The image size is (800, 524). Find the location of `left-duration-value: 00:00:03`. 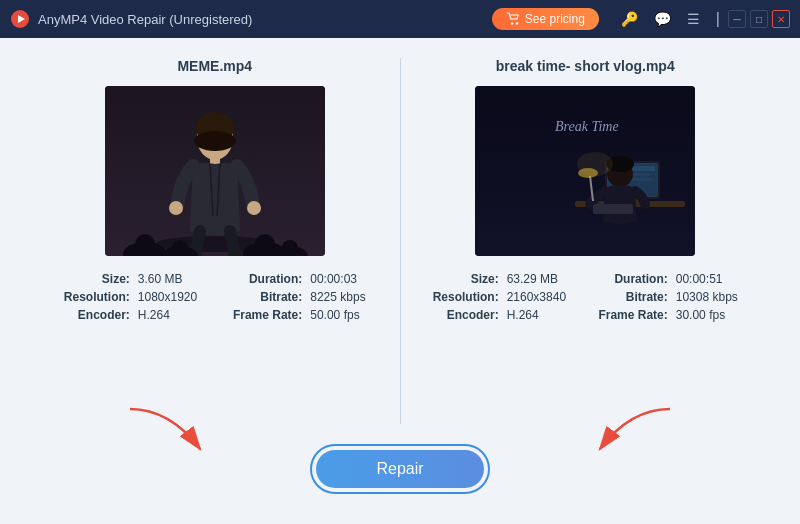

left-duration-value: 00:00:03 is located at coordinates (344, 279).